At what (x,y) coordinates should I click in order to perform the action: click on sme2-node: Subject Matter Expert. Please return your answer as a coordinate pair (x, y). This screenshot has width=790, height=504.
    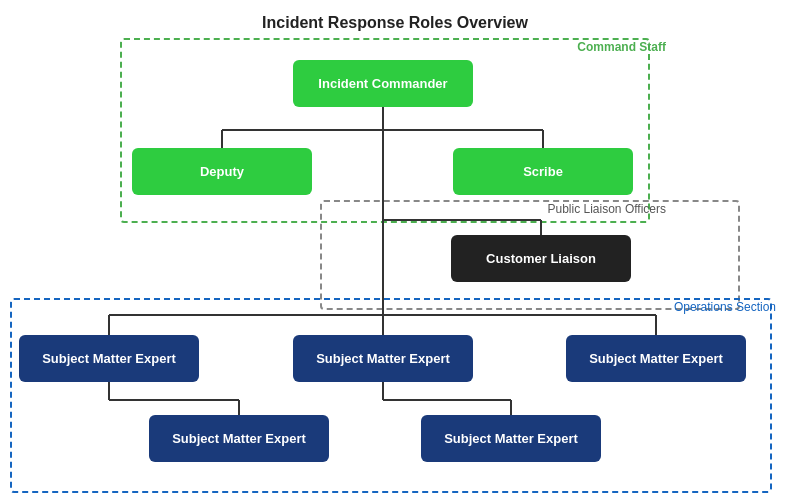
    Looking at the image, I should click on (383, 358).